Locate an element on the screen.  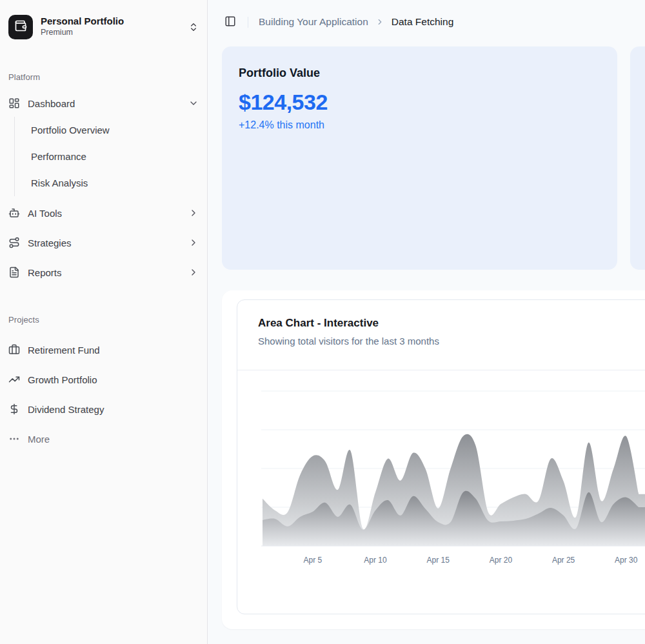
sidebar-group-platform: Platform Dashboard Portfolio Overview Pe… is located at coordinates (103, 177).